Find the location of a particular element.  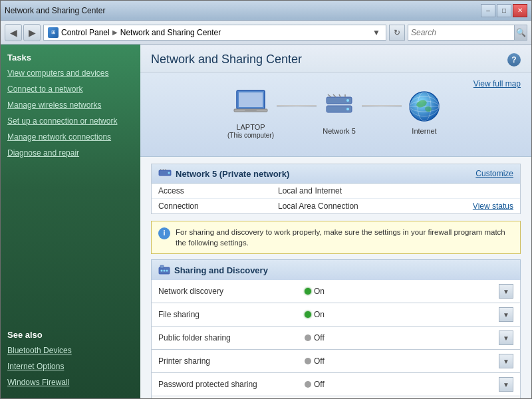

maximize-button: □ is located at coordinates (504, 11).